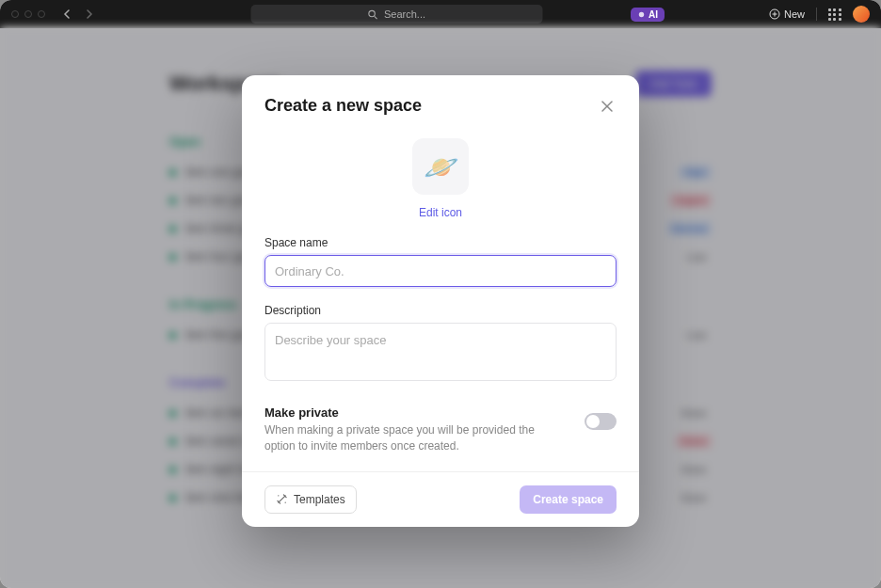 This screenshot has height=588, width=881. What do you see at coordinates (817, 14) in the screenshot?
I see `divider` at bounding box center [817, 14].